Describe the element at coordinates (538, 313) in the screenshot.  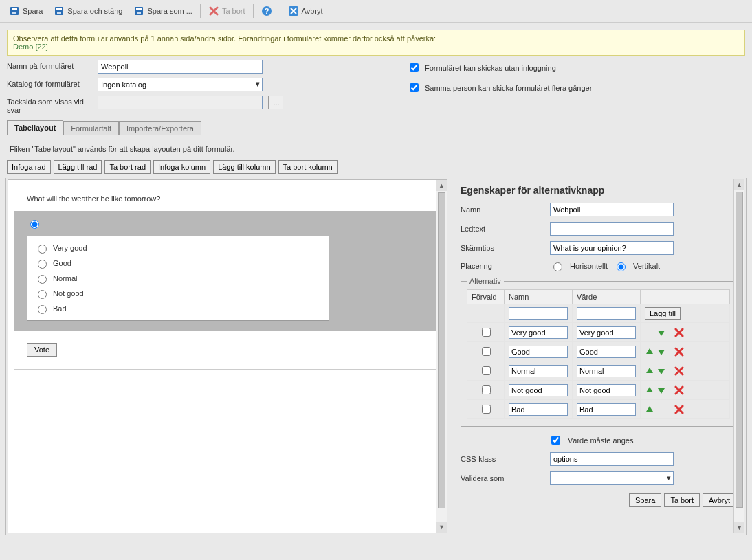
I see `new-name-input` at that location.